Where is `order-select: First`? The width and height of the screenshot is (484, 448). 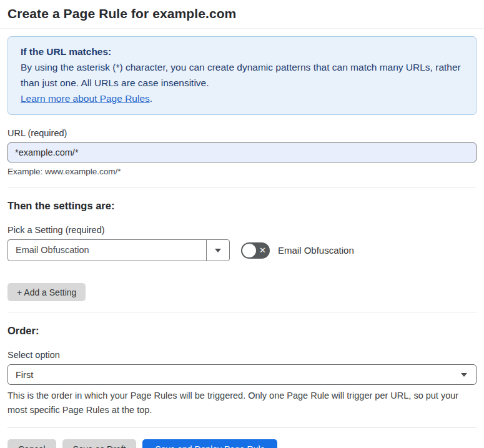 order-select: First is located at coordinates (242, 375).